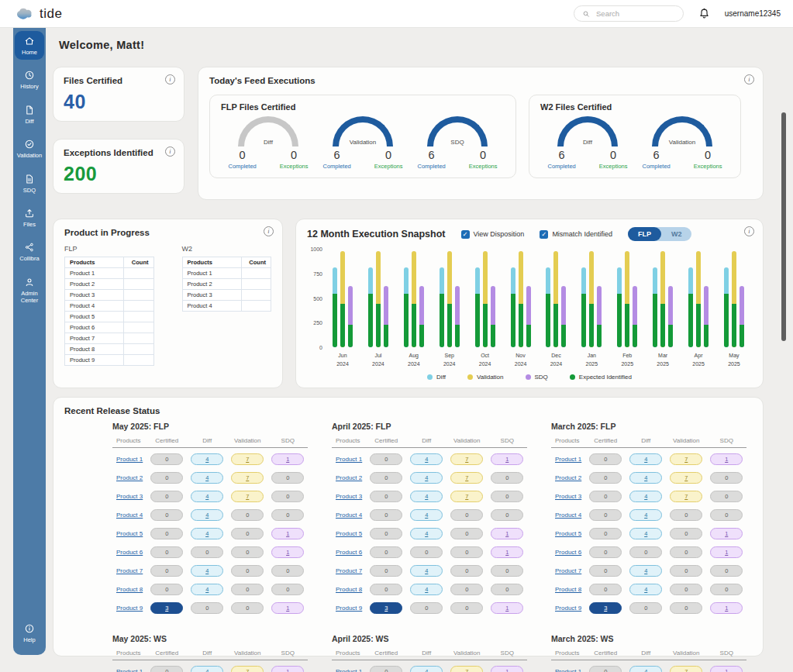 Image resolution: width=793 pixels, height=672 pixels. I want to click on sidebar-item-diff: Diff, so click(29, 115).